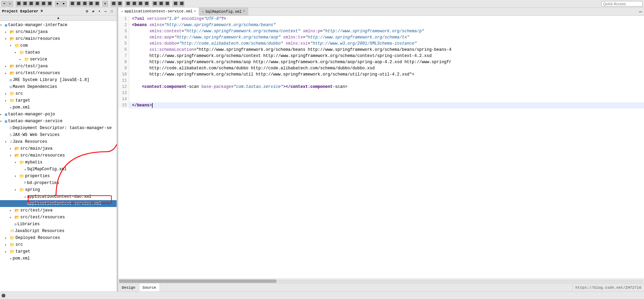  I want to click on tree-item-java-resources: ▾JJava Resources, so click(58, 142).